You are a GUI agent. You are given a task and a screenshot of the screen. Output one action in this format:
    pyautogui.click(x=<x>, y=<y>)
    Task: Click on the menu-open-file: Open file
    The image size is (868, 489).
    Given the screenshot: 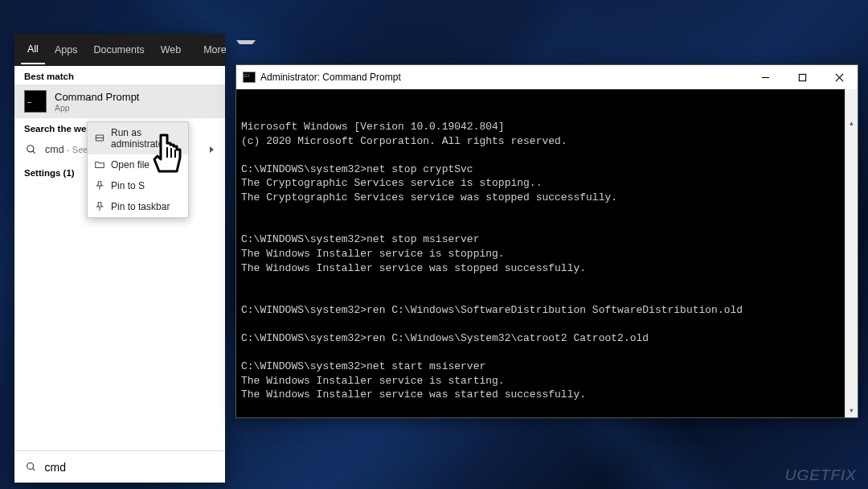 What is the action you would take?
    pyautogui.click(x=138, y=165)
    